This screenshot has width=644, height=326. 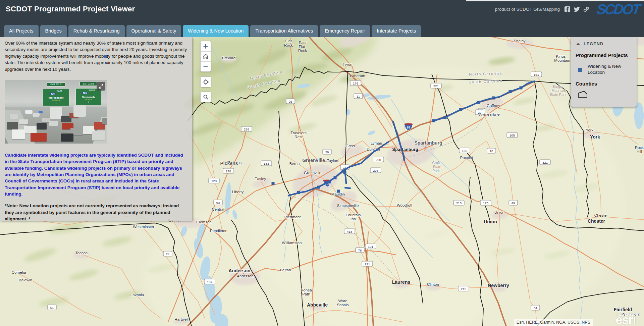 I want to click on legend-header: LEGEND, so click(x=604, y=44).